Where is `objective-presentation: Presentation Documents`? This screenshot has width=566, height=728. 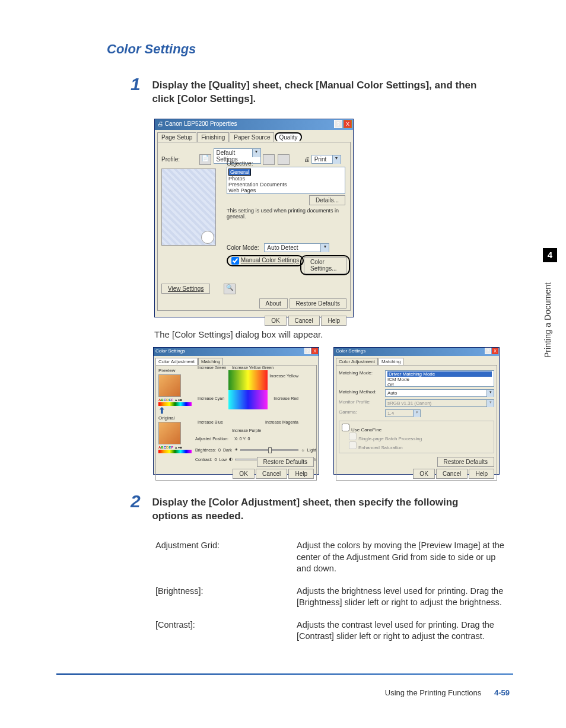
objective-presentation: Presentation Documents is located at coordinates (286, 185).